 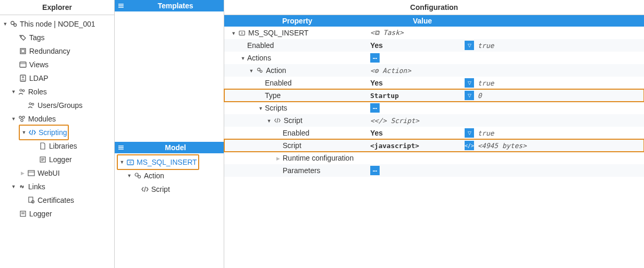 What do you see at coordinates (57, 132) in the screenshot?
I see `nav-scripting: Scripting` at bounding box center [57, 132].